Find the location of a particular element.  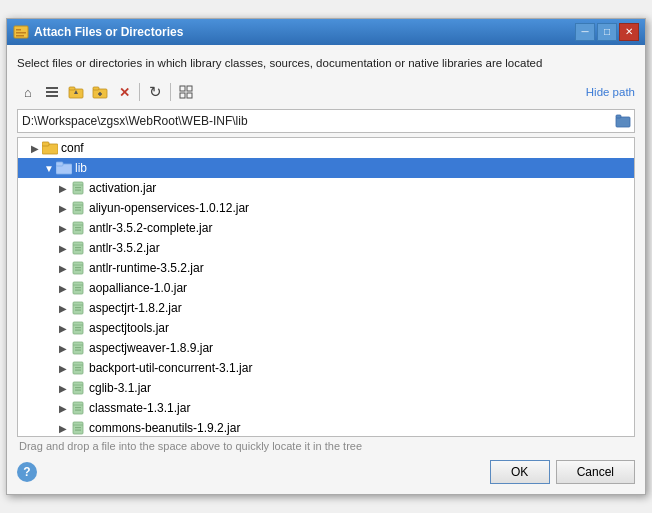

close-button: ✕ is located at coordinates (629, 32).